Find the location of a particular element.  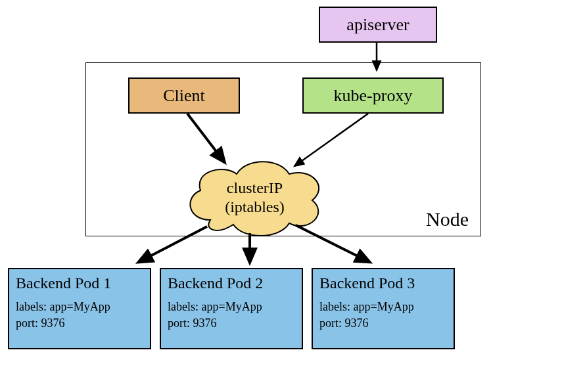

backend-pod-3: Backend Pod 3 labels: app=MyApp port: 93… is located at coordinates (383, 309).